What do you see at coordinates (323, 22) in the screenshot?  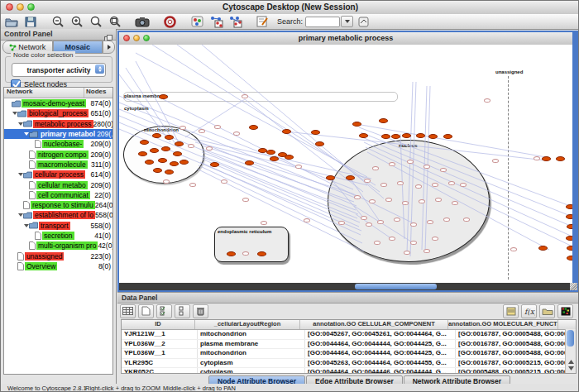 I see `search-input` at bounding box center [323, 22].